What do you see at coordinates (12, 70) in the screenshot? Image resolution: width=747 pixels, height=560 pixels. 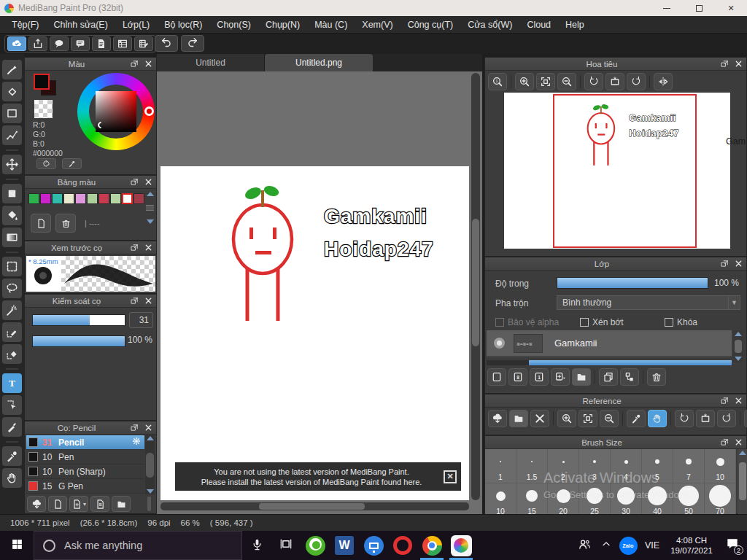 I see `tool-brush` at bounding box center [12, 70].